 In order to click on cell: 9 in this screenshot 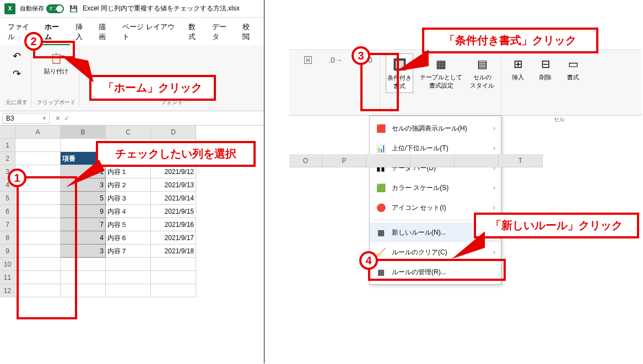, I will do `click(83, 211)`.